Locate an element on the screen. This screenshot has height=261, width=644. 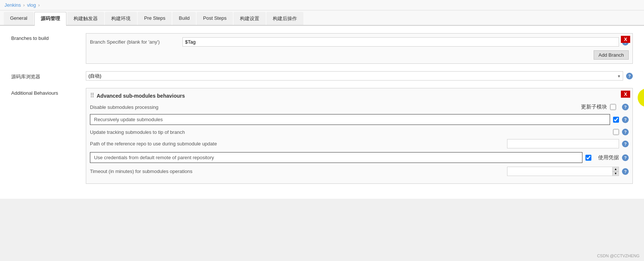
behaviour-row-1: Disable submodules processing 更新子模块 ↖ ? is located at coordinates (359, 107).